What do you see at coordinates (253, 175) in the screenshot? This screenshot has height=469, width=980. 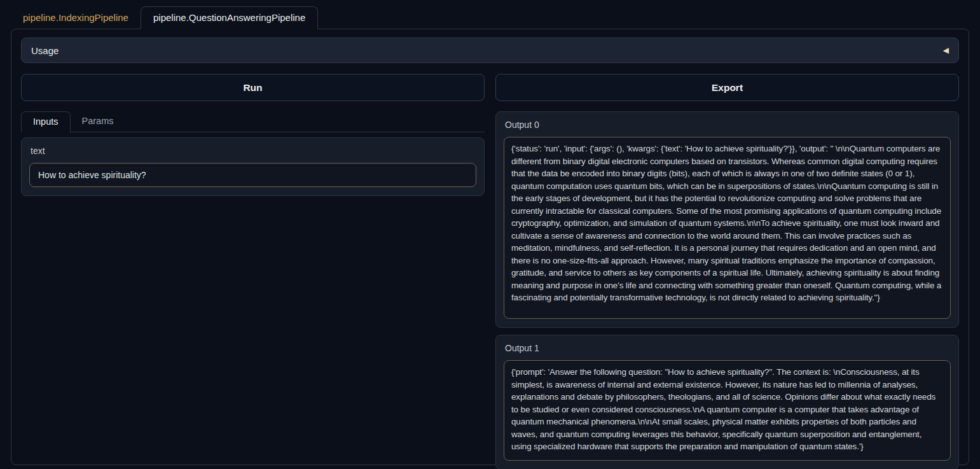 I see `text-input` at bounding box center [253, 175].